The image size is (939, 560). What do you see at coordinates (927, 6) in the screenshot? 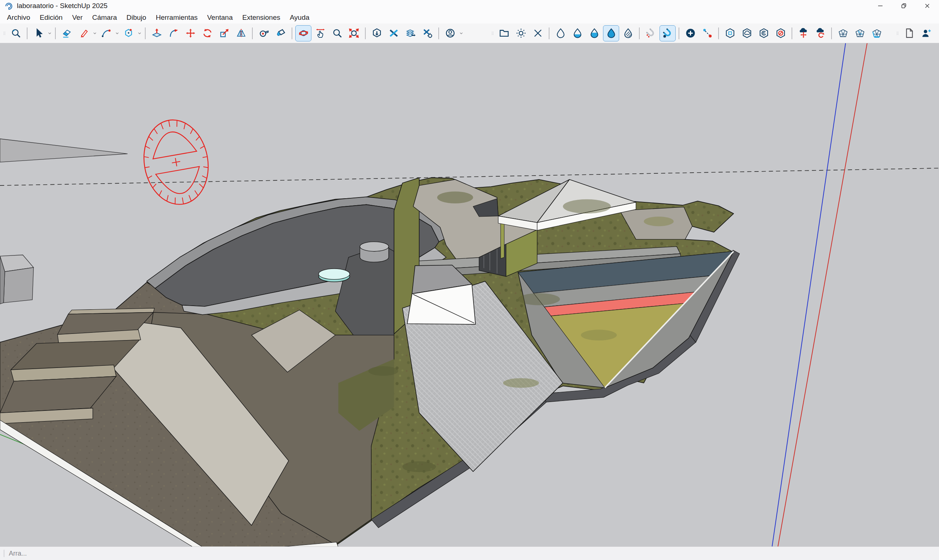
I see `close-button` at bounding box center [927, 6].